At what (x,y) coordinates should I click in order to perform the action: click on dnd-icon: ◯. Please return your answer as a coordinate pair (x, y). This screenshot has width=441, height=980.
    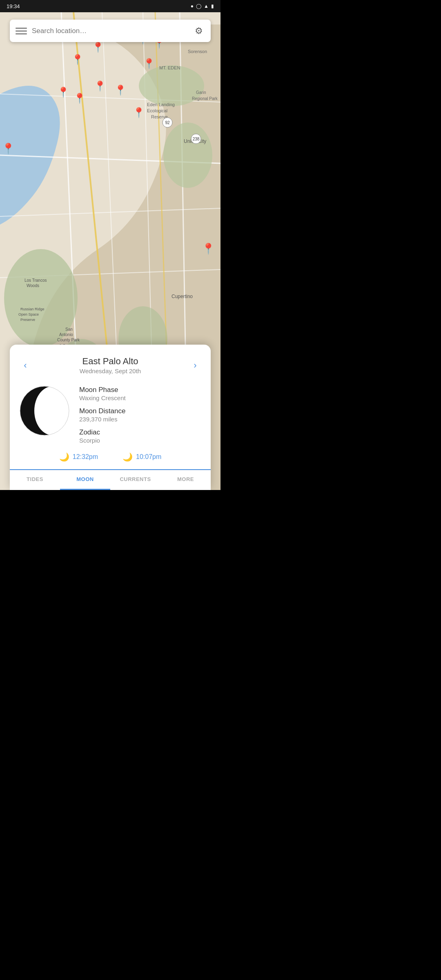
    Looking at the image, I should click on (198, 6).